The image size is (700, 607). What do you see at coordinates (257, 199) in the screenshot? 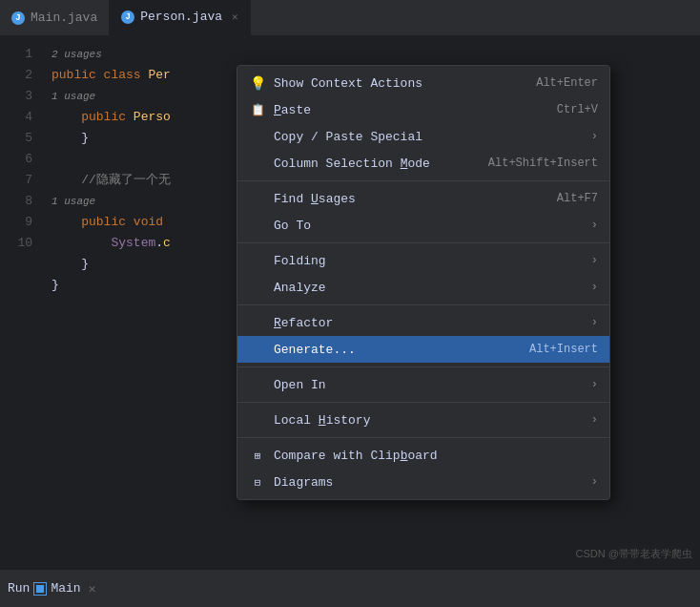
I see `find-usages-icon` at bounding box center [257, 199].